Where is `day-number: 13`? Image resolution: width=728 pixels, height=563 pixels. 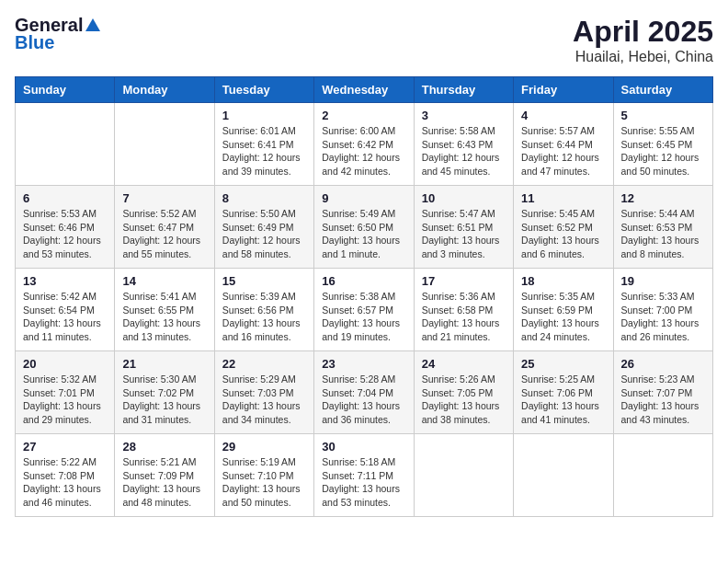 day-number: 13 is located at coordinates (64, 282).